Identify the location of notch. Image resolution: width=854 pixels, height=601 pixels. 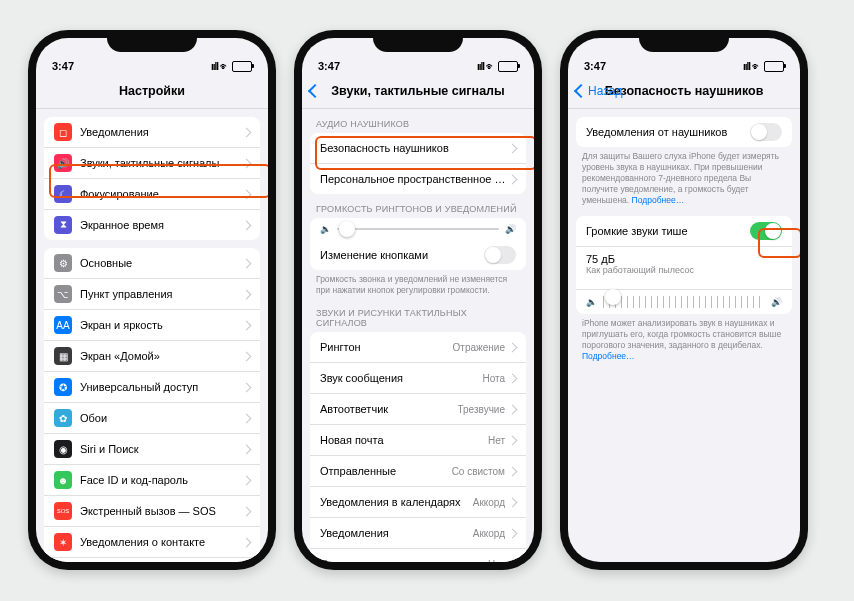
(152, 41).